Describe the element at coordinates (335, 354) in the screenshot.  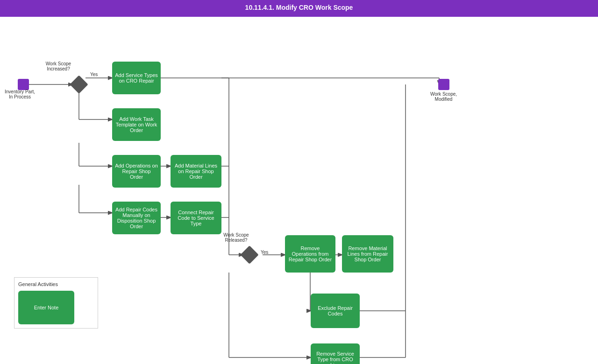
I see `remove-service-type-box: Remove Service Type from CRO Line` at that location.